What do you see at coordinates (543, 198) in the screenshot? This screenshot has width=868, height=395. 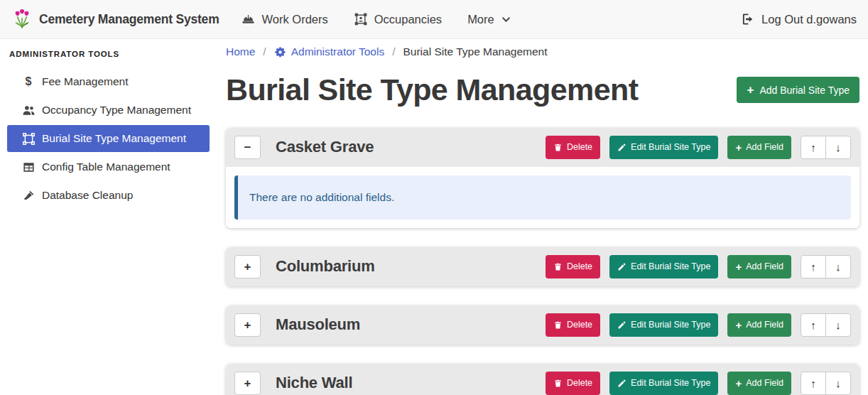 I see `panel-body: There are no additional fields.` at bounding box center [543, 198].